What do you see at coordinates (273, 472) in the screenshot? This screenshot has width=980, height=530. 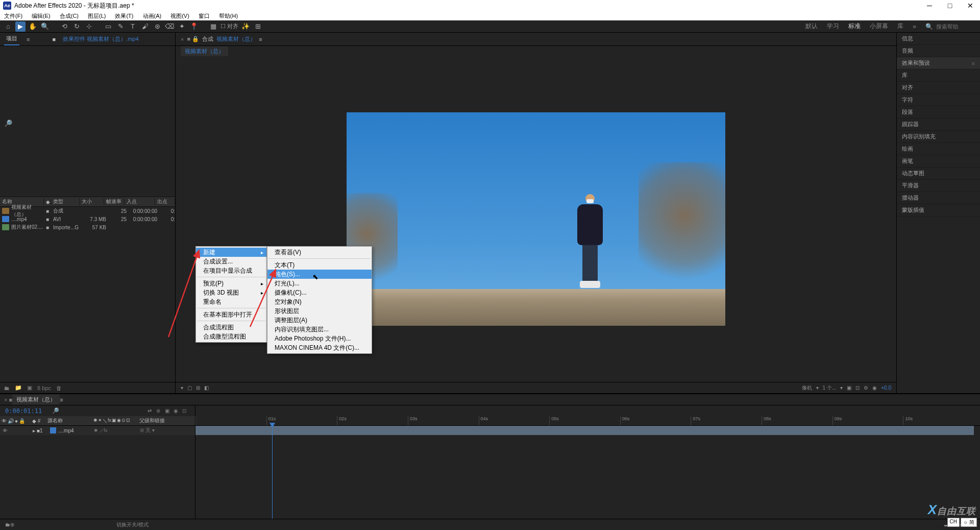 I see `playhead` at bounding box center [273, 472].